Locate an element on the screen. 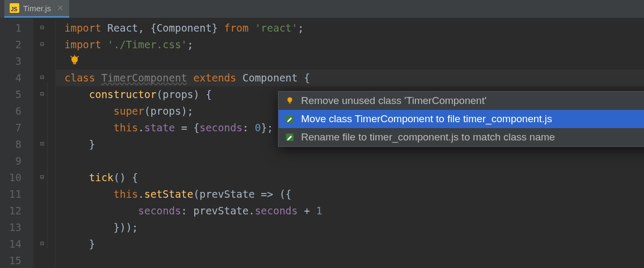  line-number: 4 is located at coordinates (17, 78).